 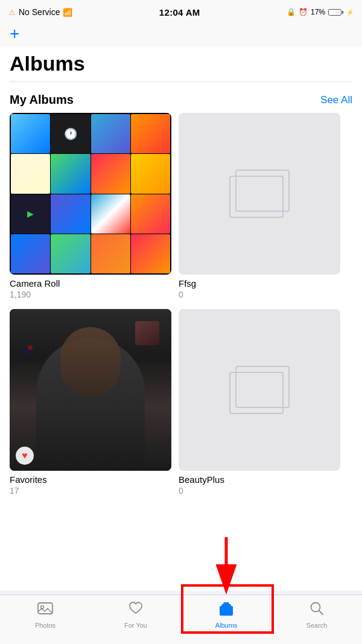 What do you see at coordinates (350, 12) in the screenshot?
I see `bolt-icon: ⚡` at bounding box center [350, 12].